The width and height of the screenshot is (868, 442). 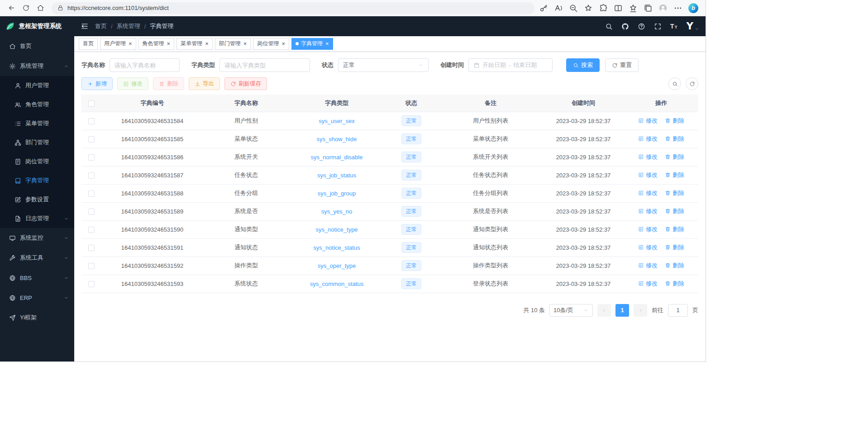 What do you see at coordinates (133, 84) in the screenshot?
I see `edit-button: 修改` at bounding box center [133, 84].